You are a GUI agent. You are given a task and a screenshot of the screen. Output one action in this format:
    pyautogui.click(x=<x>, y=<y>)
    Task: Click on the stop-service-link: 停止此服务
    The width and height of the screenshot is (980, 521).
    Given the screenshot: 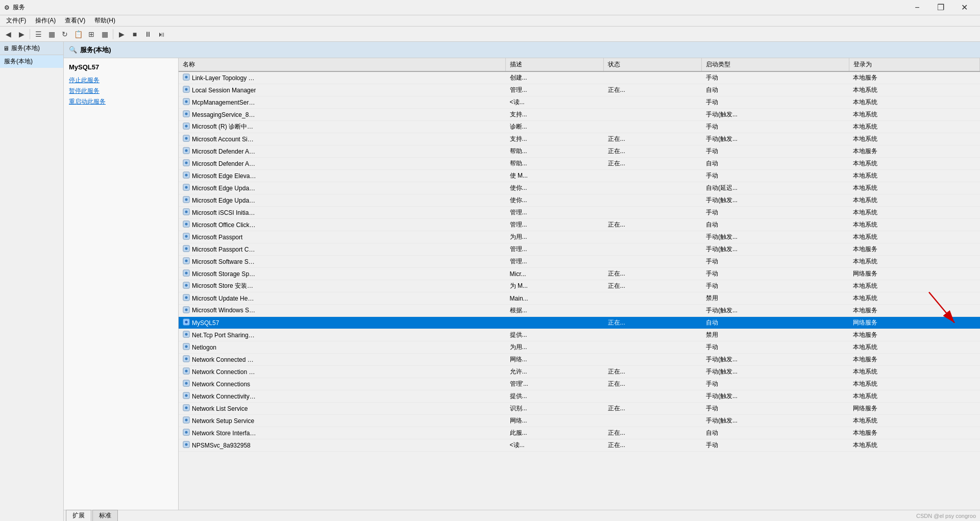 What is the action you would take?
    pyautogui.click(x=121, y=81)
    